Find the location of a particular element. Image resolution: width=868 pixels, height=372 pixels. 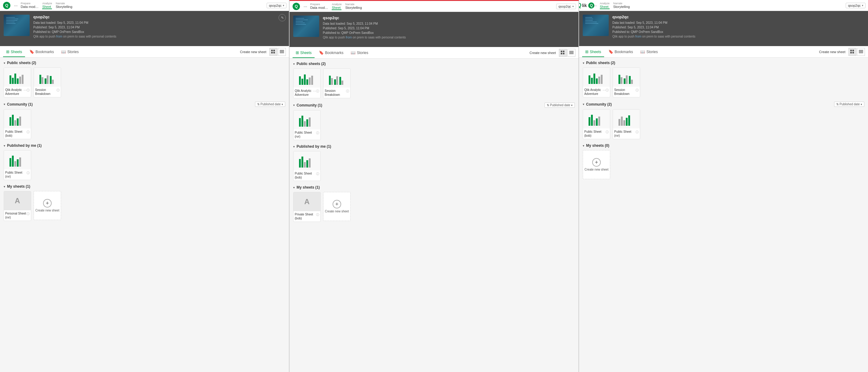

tab-icon: ⊞ is located at coordinates (8, 52).